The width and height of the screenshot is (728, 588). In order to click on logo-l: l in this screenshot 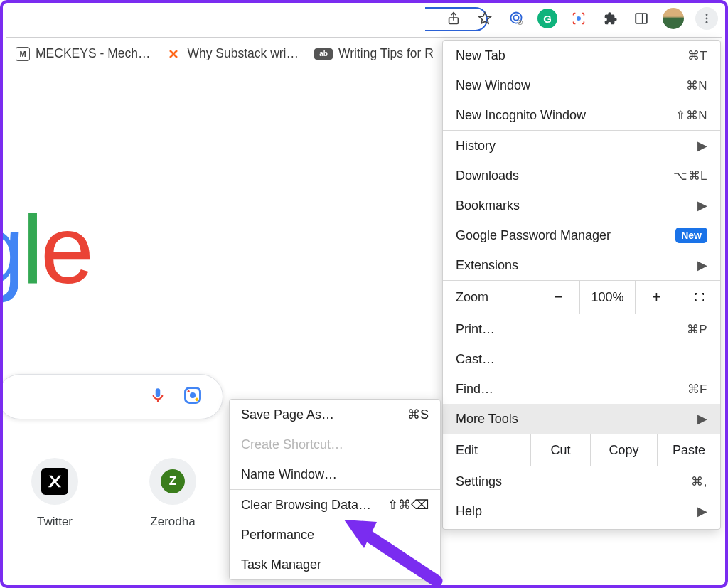, I will do `click(31, 250)`.